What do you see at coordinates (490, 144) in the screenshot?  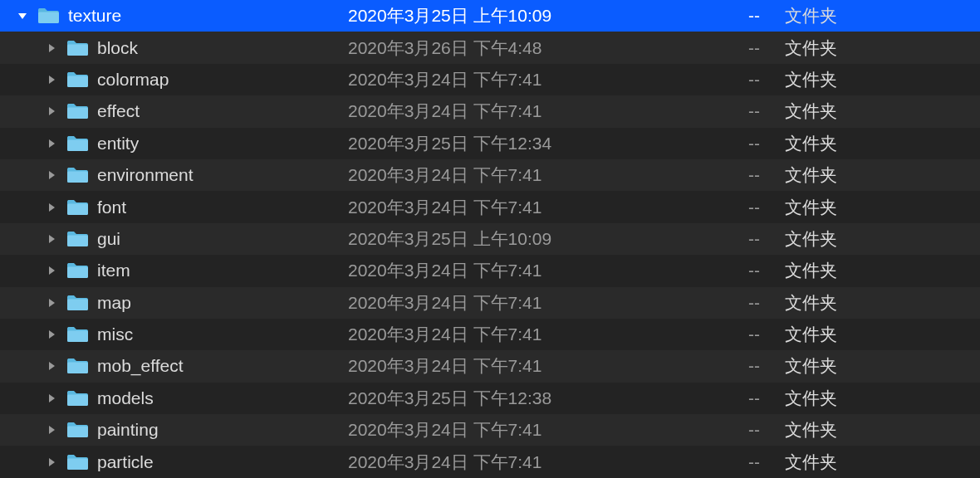 I see `file-row: entity2020年3月25日 下午12:34--文件夹` at bounding box center [490, 144].